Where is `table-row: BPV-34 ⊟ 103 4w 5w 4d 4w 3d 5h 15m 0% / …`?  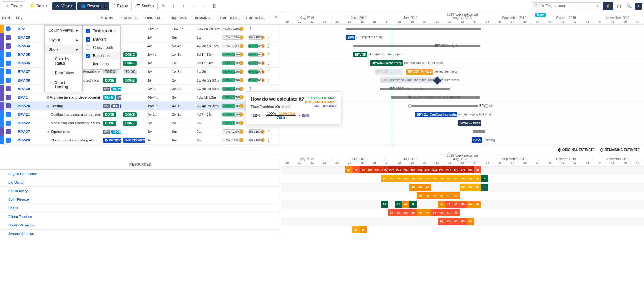
table-row: BPV-34 ⊟ 103 4w 5w 4d 4w 3d 5h 15m 0% / … is located at coordinates (140, 46).